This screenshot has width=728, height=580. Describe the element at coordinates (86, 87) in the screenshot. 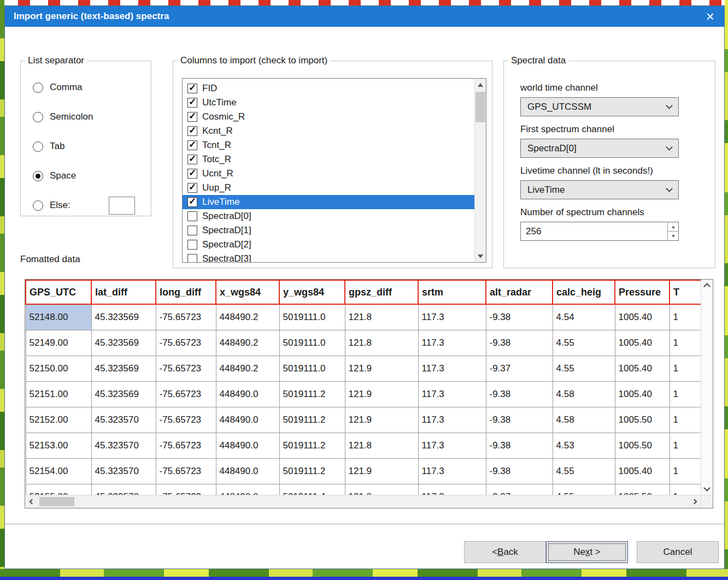

I see `separator-radio-option: Comma` at that location.